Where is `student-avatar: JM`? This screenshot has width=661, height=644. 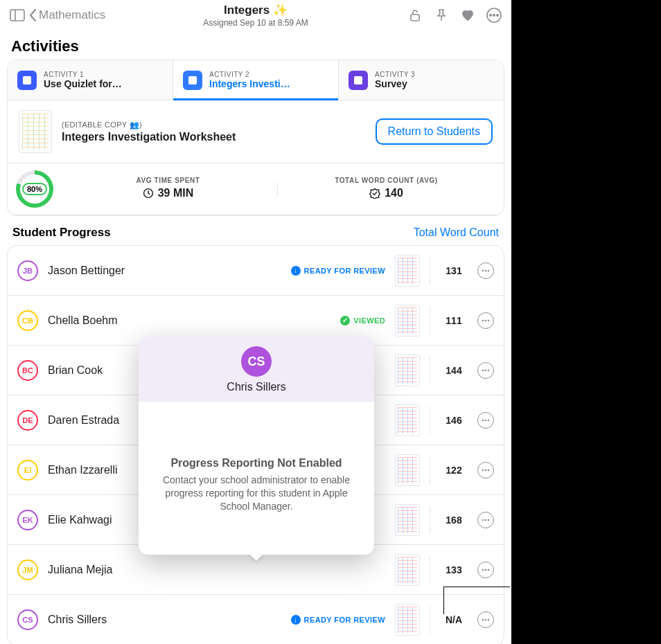
student-avatar: JM is located at coordinates (28, 570).